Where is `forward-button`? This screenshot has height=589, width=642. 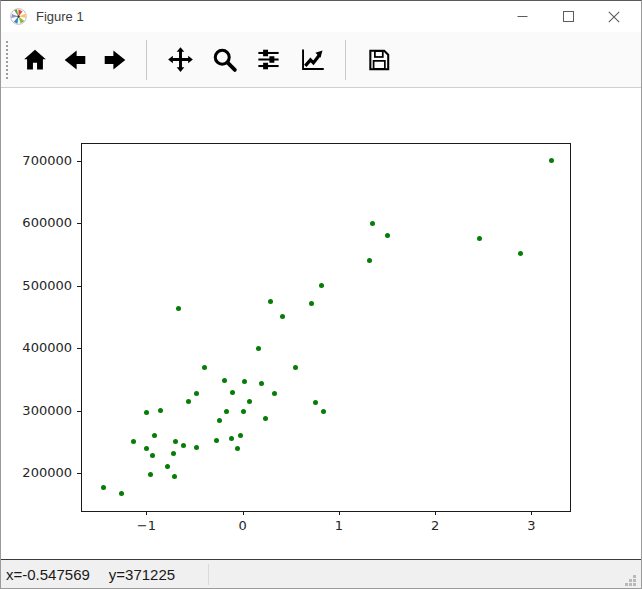 forward-button is located at coordinates (115, 60).